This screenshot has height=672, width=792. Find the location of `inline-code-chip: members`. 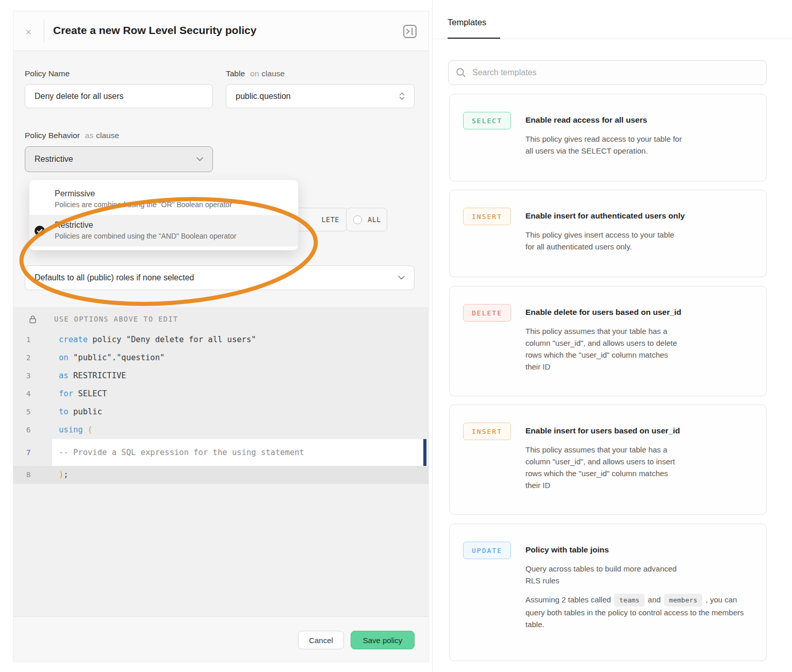

inline-code-chip: members is located at coordinates (684, 600).